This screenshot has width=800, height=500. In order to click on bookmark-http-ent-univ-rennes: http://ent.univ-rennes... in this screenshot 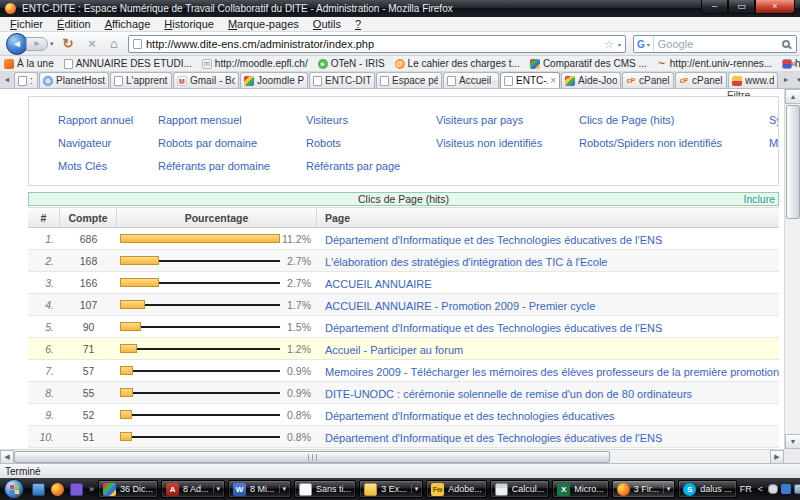, I will do `click(714, 64)`.